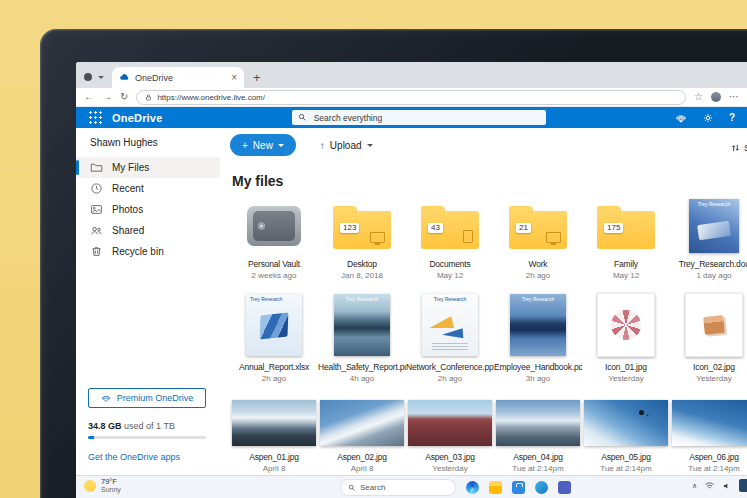  I want to click on premium-button-label: Premium OneDrive, so click(156, 398).